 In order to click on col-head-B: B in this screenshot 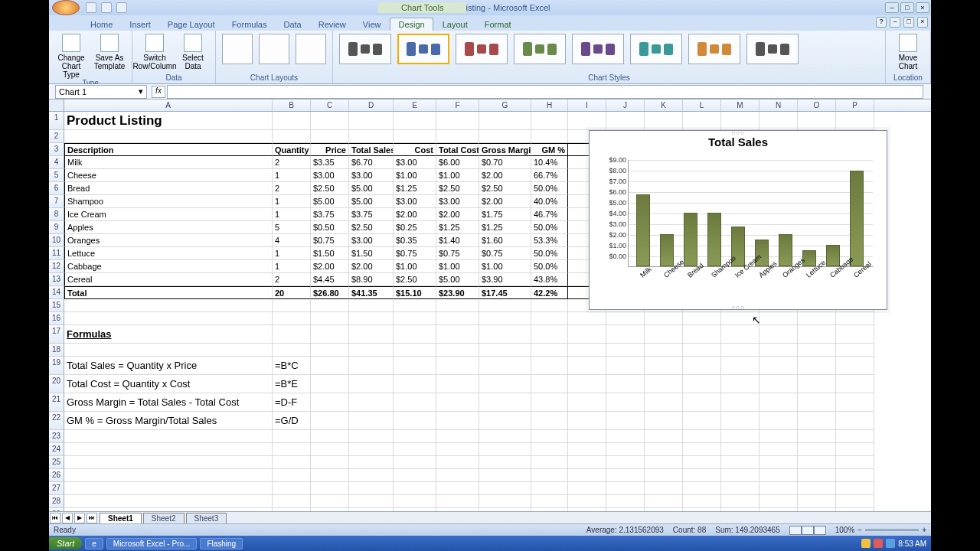, I will do `click(292, 106)`.